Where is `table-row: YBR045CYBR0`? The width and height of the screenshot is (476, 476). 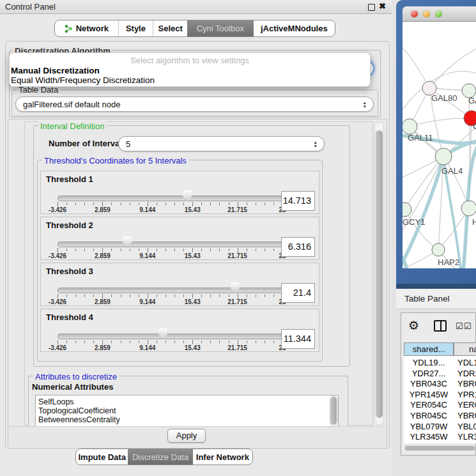 table-row: YBR045CYBR0 is located at coordinates (440, 416).